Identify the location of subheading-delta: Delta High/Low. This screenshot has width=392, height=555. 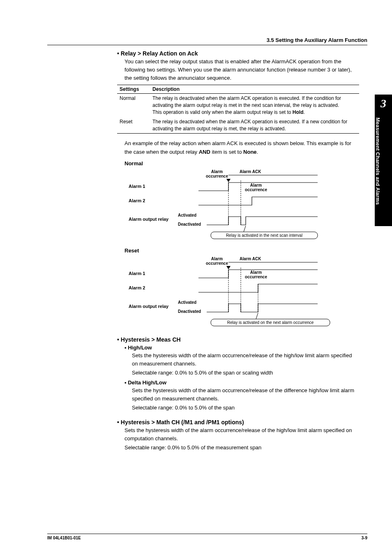
(242, 382).